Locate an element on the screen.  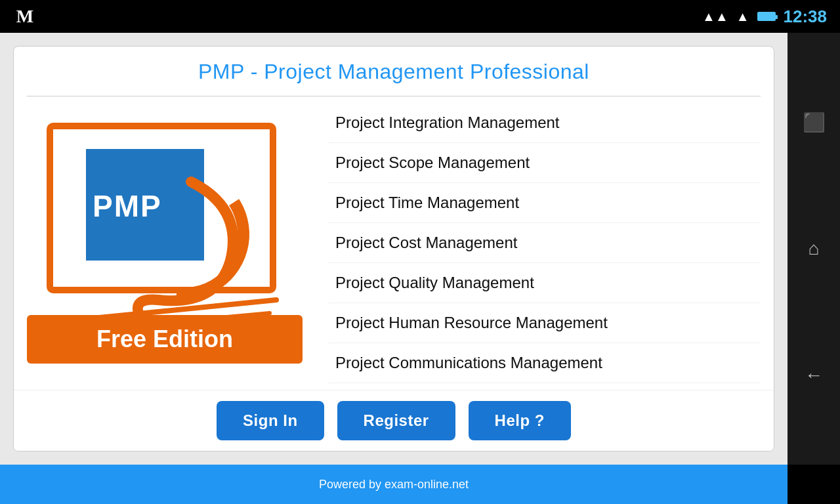
sign-in-button: Sign In is located at coordinates (270, 421).